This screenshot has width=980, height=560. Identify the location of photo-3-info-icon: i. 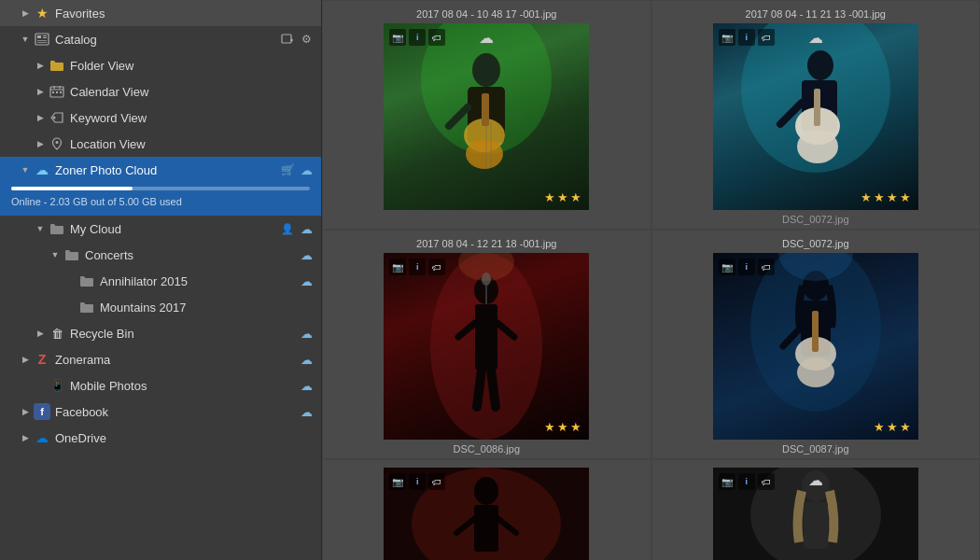
(417, 267).